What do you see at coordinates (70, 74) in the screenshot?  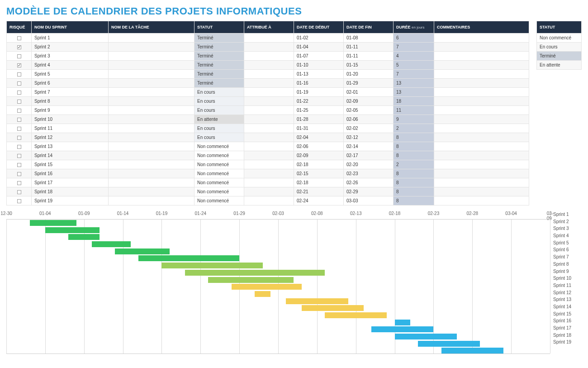 I see `cell-sprint: Sprint 5` at bounding box center [70, 74].